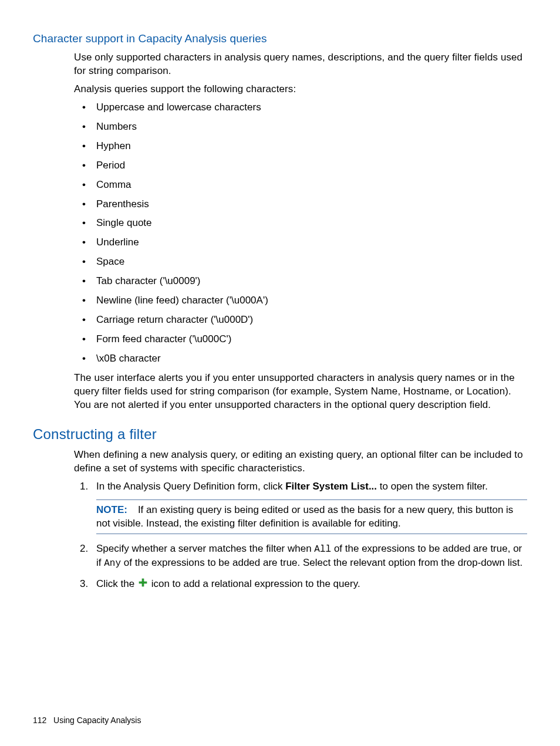 Image resolution: width=560 pixels, height=746 pixels. What do you see at coordinates (301, 535) in the screenshot?
I see `filter-steps-list: In the Analysis Query Definition form, c…` at bounding box center [301, 535].